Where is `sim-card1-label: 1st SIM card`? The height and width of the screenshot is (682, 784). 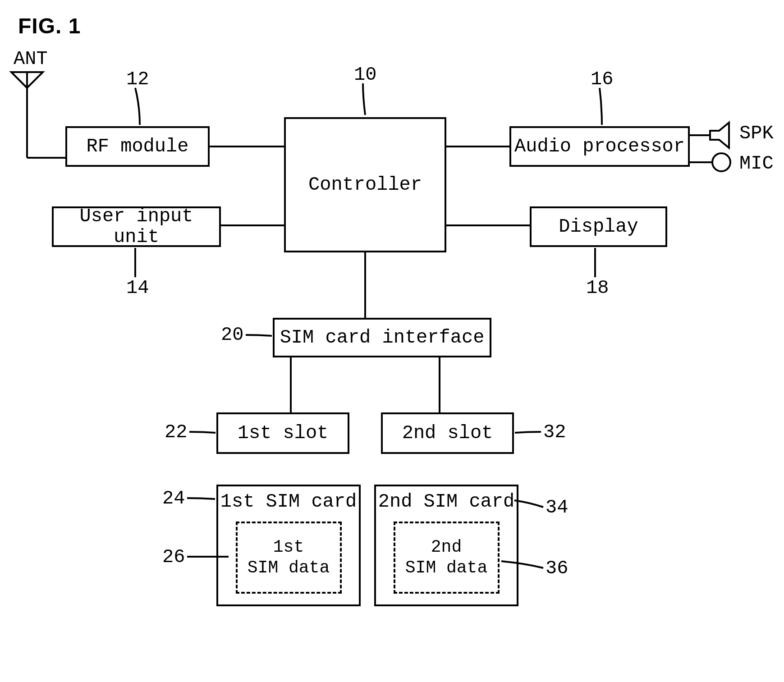 sim-card1-label: 1st SIM card is located at coordinates (289, 502).